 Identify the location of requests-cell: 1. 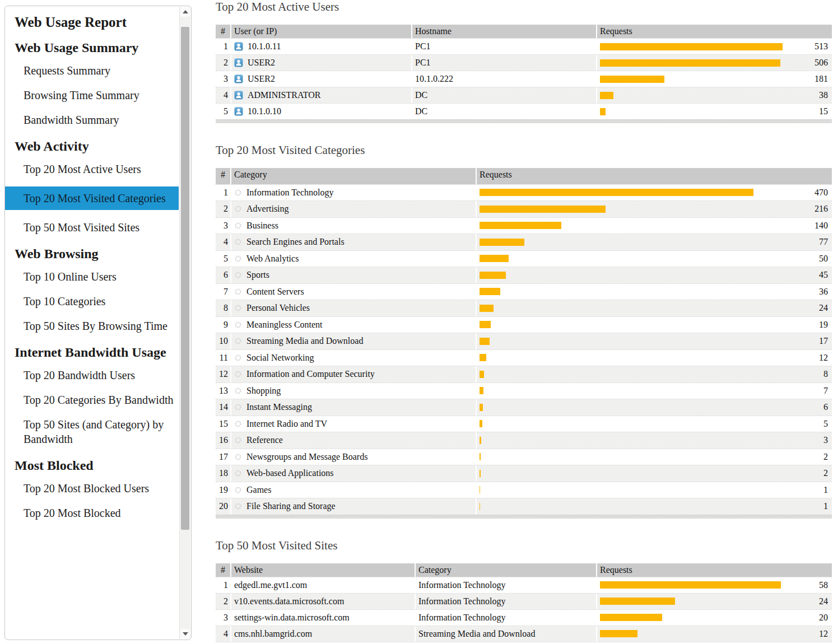
(654, 506).